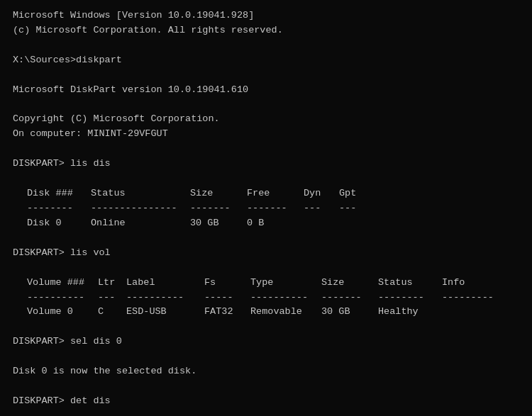 The image size is (532, 416). I want to click on vol-type-header: Type, so click(286, 283).